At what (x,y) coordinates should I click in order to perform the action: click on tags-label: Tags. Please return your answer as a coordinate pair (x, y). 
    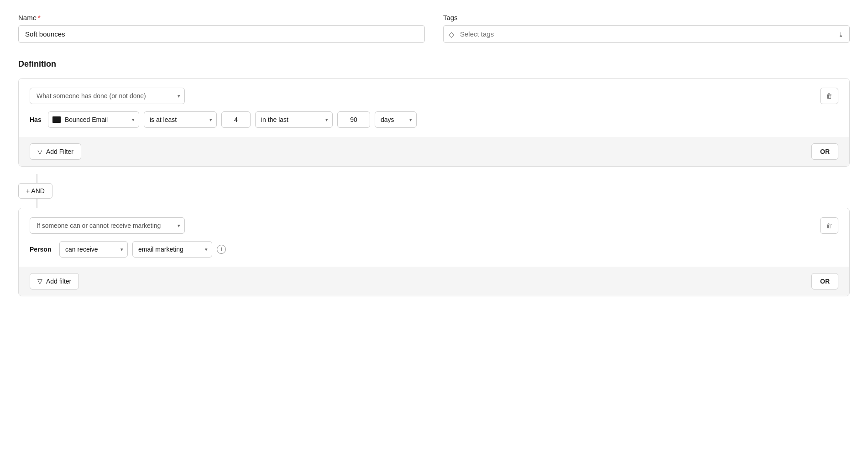
    Looking at the image, I should click on (646, 17).